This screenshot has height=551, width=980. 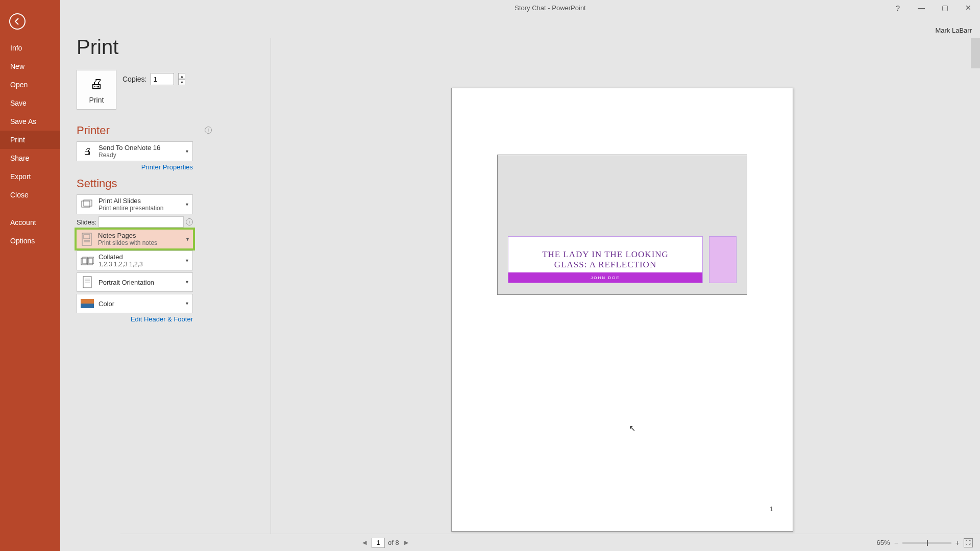 I want to click on nav-save: Save, so click(x=30, y=103).